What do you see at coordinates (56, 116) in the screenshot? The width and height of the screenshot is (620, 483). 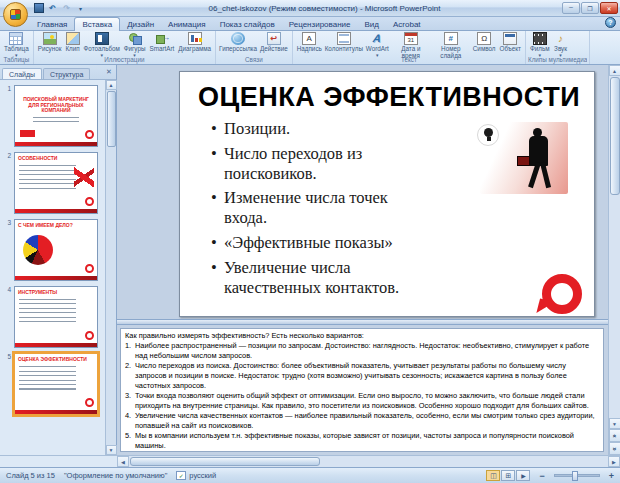 I see `slide-thumbnail-canvas: ПОИСКОВЫЙ МАРКЕТИНГ ДЛЯ РЕГИОНАЛЬНЫХ КОМ…` at bounding box center [56, 116].